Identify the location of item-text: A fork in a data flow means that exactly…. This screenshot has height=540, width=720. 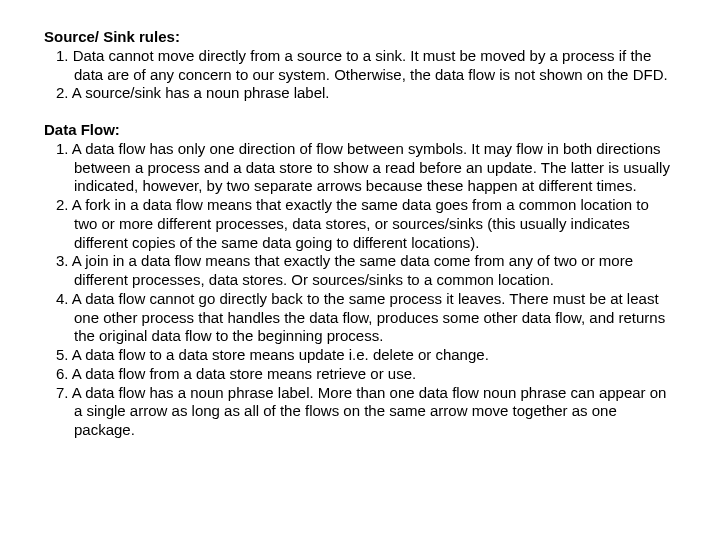
(360, 224).